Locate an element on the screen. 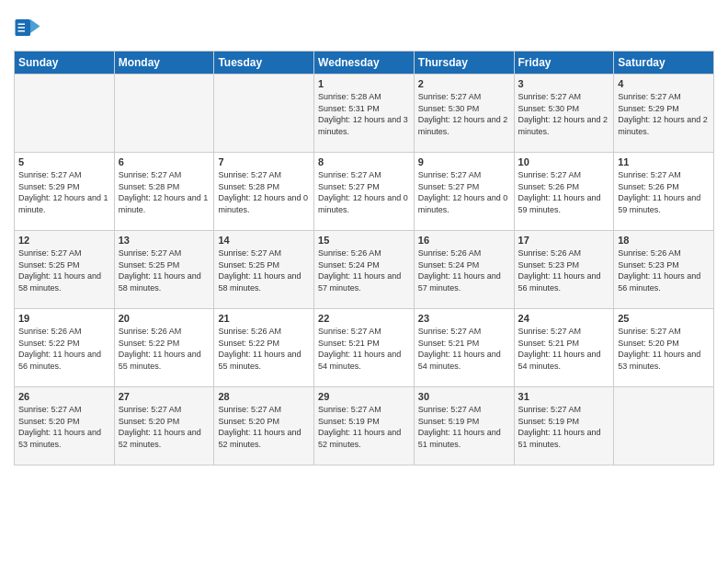 The image size is (728, 563). day-number: 5 is located at coordinates (64, 162).